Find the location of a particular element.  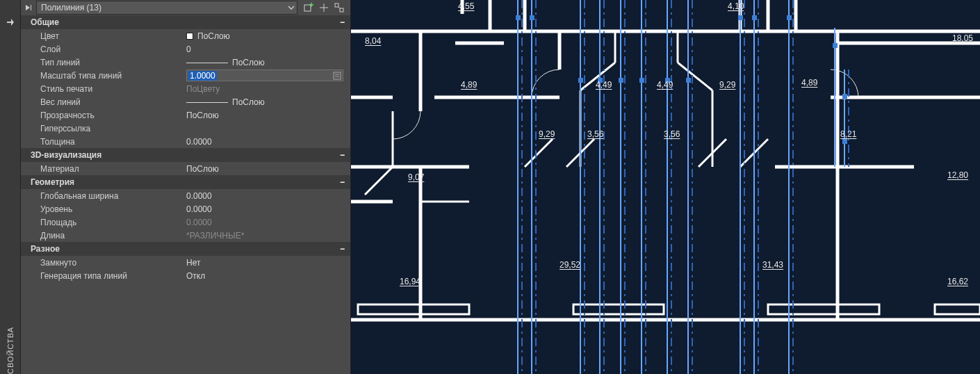

color-swatch-icon is located at coordinates (190, 36).